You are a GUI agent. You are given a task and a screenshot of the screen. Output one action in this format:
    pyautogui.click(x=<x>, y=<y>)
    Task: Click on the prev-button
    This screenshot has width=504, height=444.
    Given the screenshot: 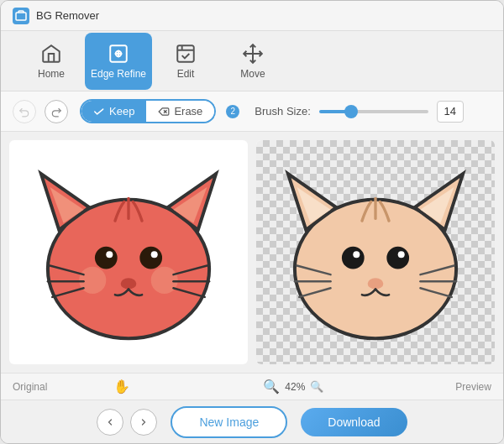 What is the action you would take?
    pyautogui.click(x=110, y=422)
    